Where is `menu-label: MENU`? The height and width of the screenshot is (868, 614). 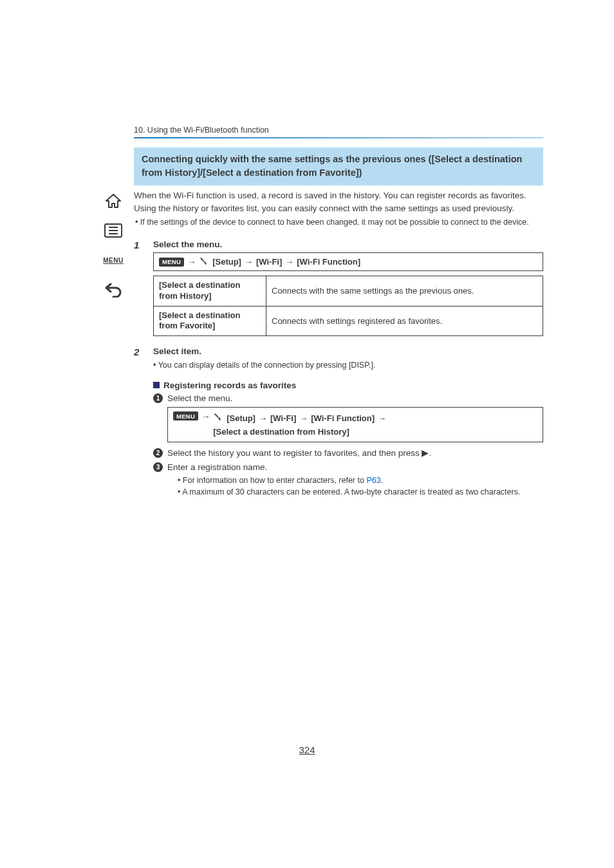 menu-label: MENU is located at coordinates (113, 260).